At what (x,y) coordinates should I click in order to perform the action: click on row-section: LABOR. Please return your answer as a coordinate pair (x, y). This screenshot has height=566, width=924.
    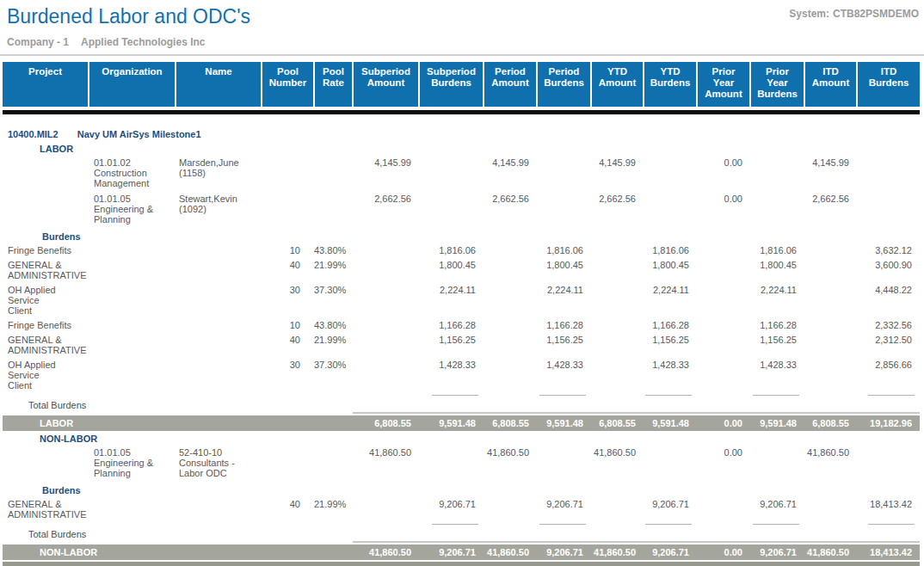
    Looking at the image, I should click on (461, 148).